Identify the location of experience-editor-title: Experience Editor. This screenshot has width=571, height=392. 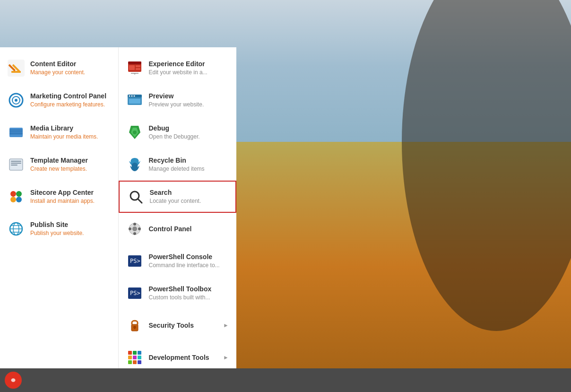
(178, 64).